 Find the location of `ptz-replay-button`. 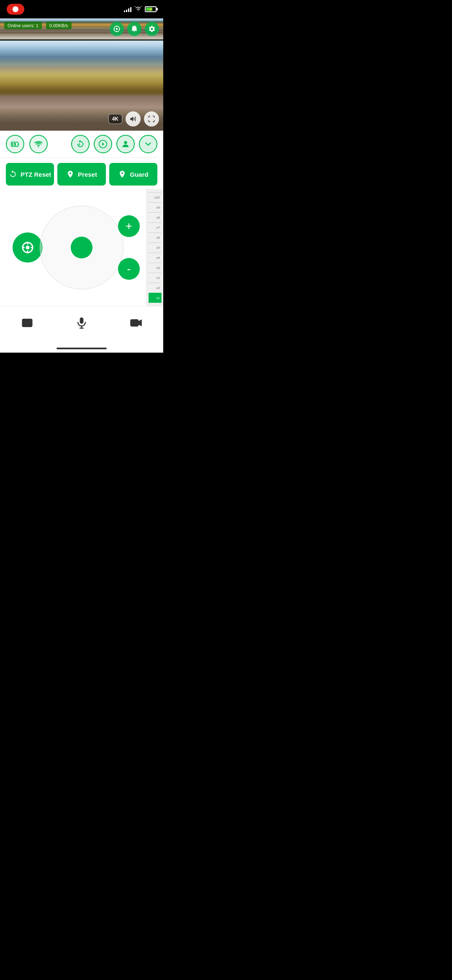

ptz-replay-button is located at coordinates (80, 144).